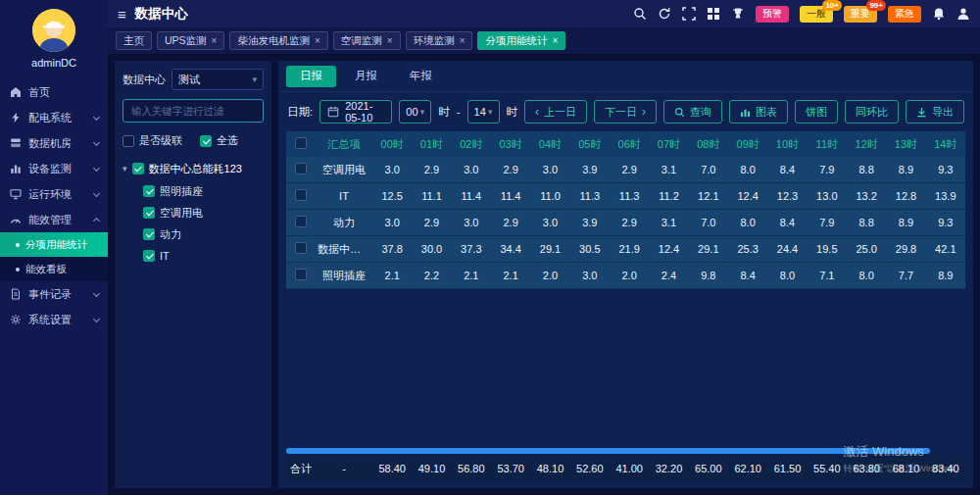 This screenshot has width=980, height=495. Describe the element at coordinates (220, 141) in the screenshot. I see `select-all-checkbox: 全选` at that location.